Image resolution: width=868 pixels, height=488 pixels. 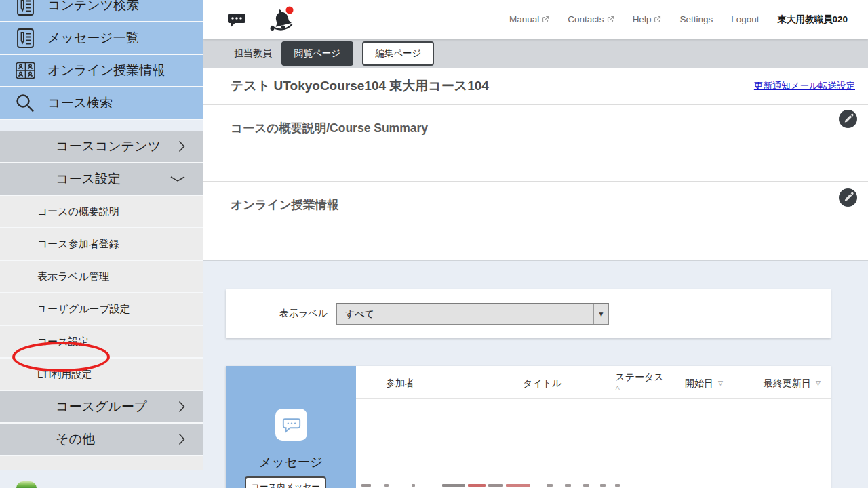 I want to click on display-label-selected-value: すべて, so click(x=465, y=314).